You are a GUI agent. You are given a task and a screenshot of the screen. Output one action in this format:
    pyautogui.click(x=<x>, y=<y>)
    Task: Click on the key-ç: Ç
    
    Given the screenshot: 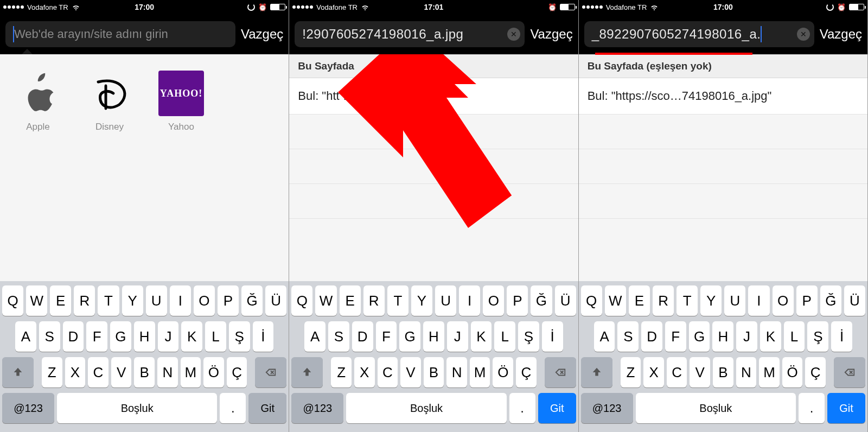 What is the action you would take?
    pyautogui.click(x=815, y=372)
    